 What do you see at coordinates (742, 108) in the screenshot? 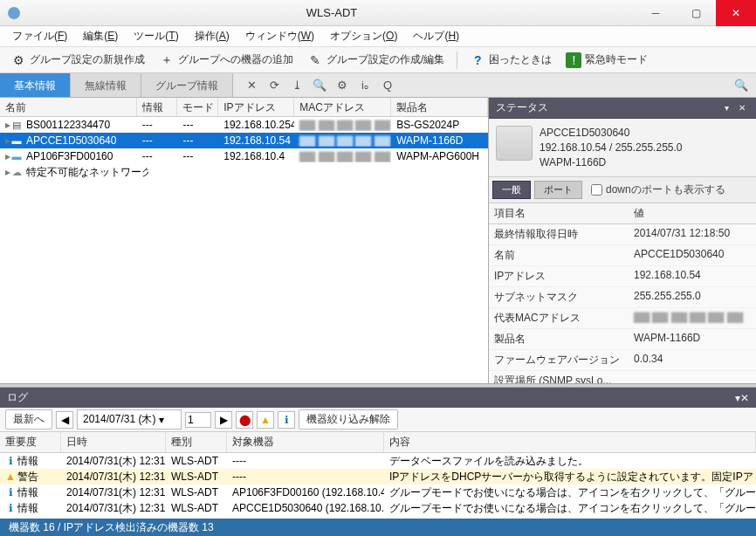
I see `panel-close-icon: ✕` at bounding box center [742, 108].